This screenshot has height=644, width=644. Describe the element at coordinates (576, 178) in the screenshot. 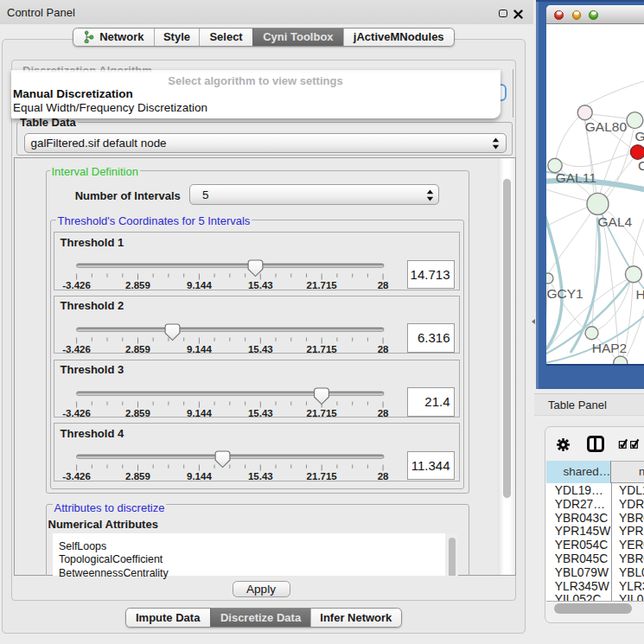

I see `svg-text: GAL11` at that location.